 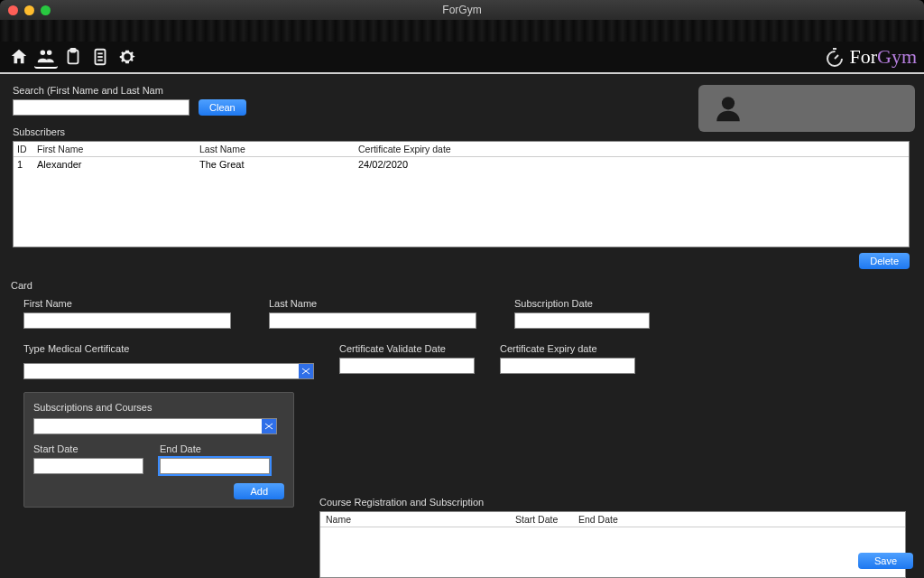 What do you see at coordinates (259, 491) in the screenshot?
I see `add-button: Add` at bounding box center [259, 491].